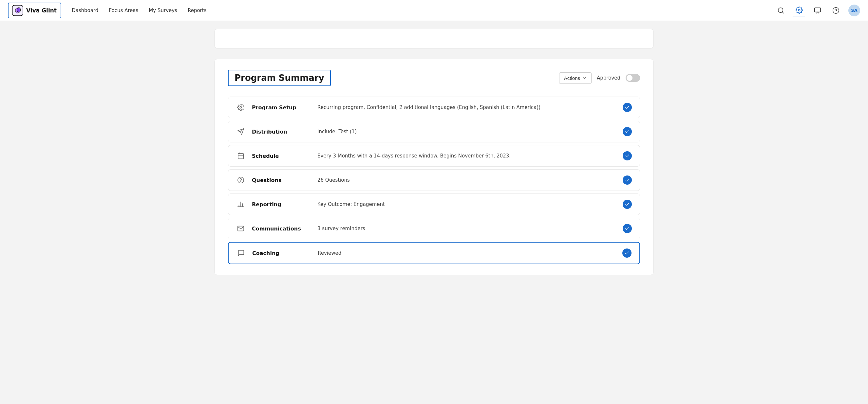 This screenshot has height=404, width=868. I want to click on logo-text: Viva Glint, so click(41, 10).